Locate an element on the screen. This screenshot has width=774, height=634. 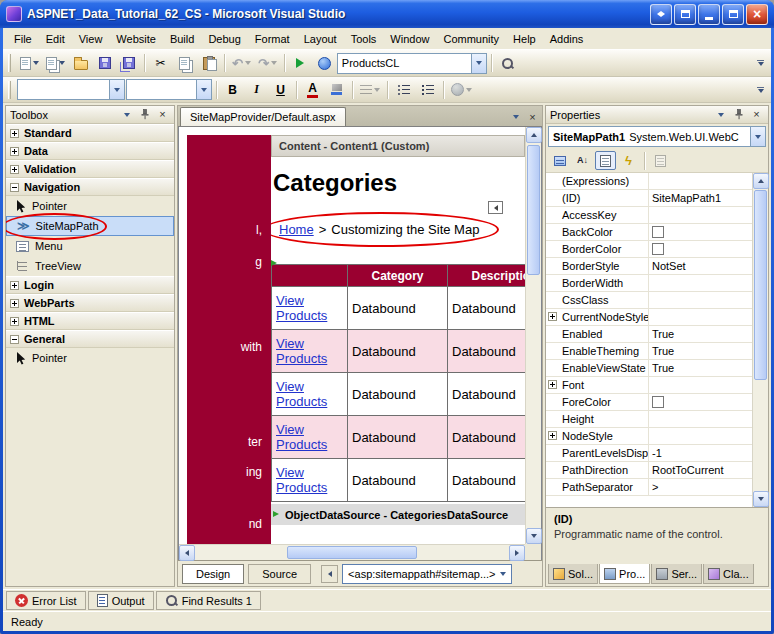
toolbox-item-menu: Menu is located at coordinates (90, 246).